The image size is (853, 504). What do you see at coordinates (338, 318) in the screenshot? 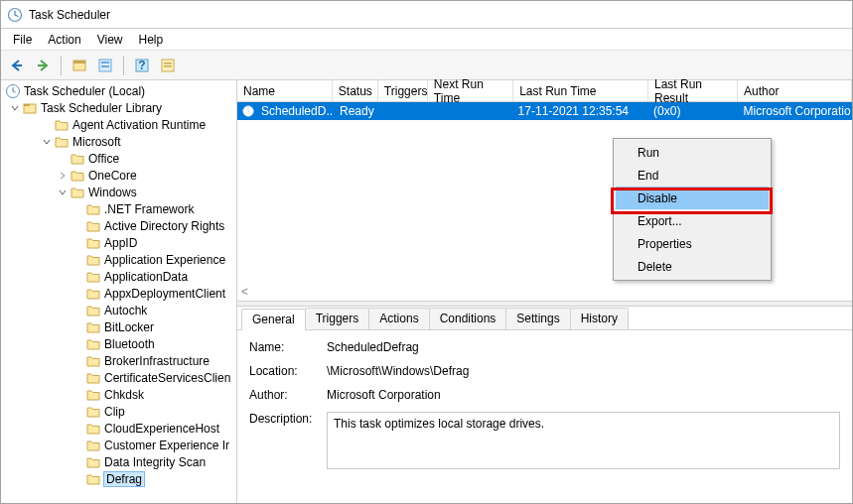
I see `tab-triggers: Triggers` at bounding box center [338, 318].